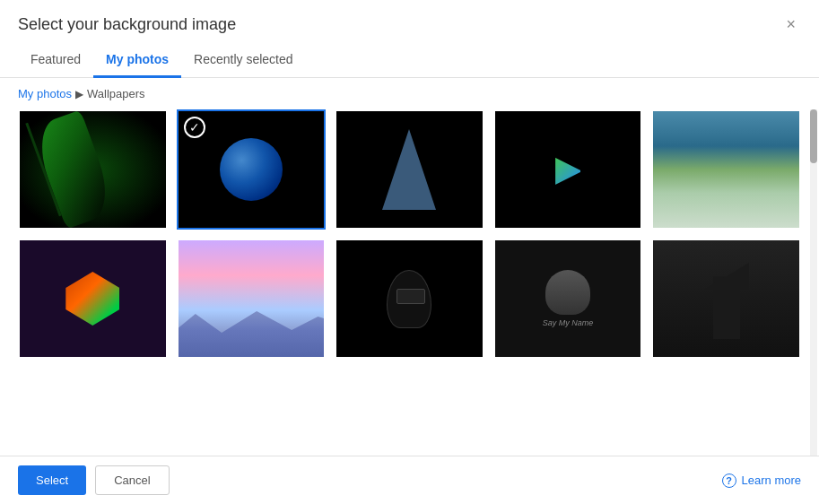  I want to click on darth-helmet, so click(409, 300).